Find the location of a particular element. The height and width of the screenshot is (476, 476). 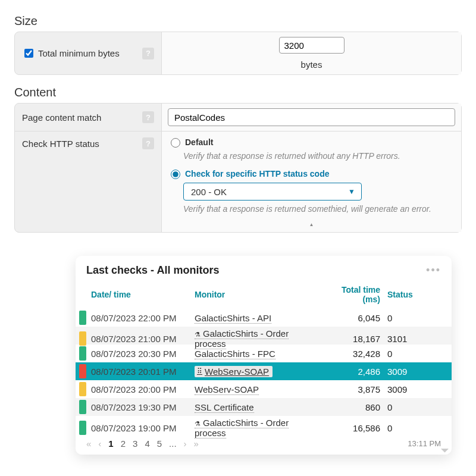

cell-date: 08/07/2023 20:30 PM is located at coordinates (139, 353).